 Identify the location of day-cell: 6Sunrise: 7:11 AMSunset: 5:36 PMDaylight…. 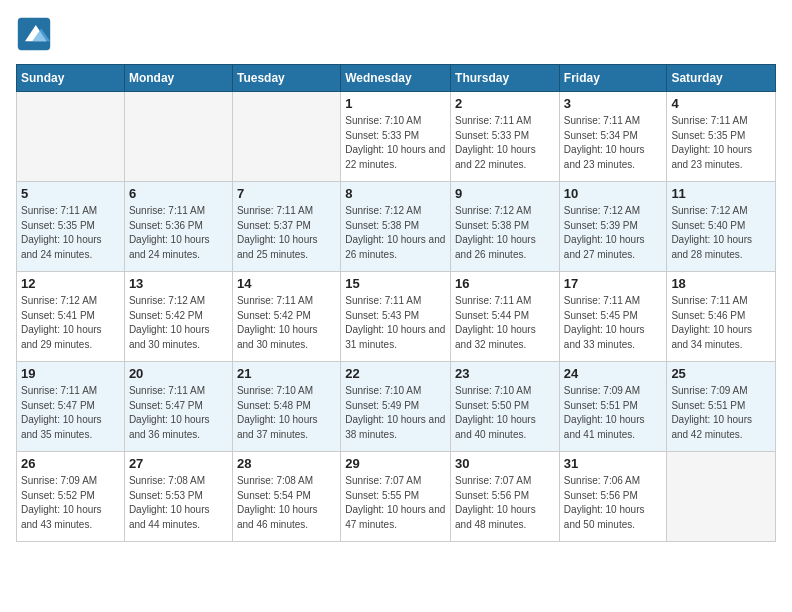
(178, 227).